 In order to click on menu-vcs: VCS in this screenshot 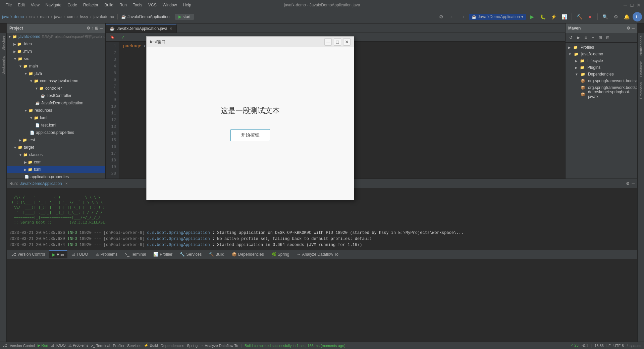, I will do `click(152, 5)`.